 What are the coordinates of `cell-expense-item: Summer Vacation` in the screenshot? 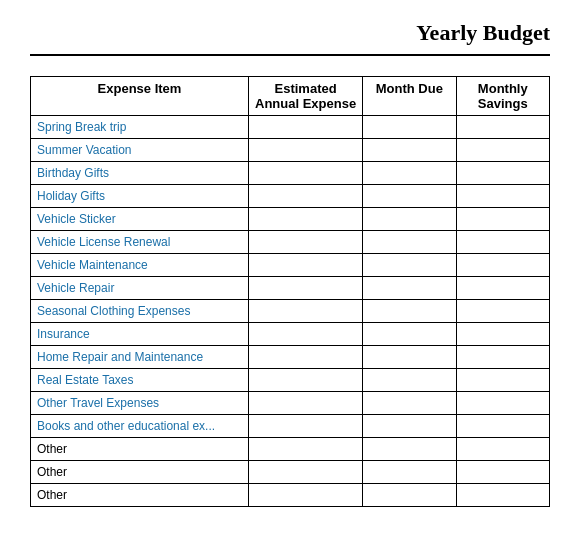 It's located at (140, 150).